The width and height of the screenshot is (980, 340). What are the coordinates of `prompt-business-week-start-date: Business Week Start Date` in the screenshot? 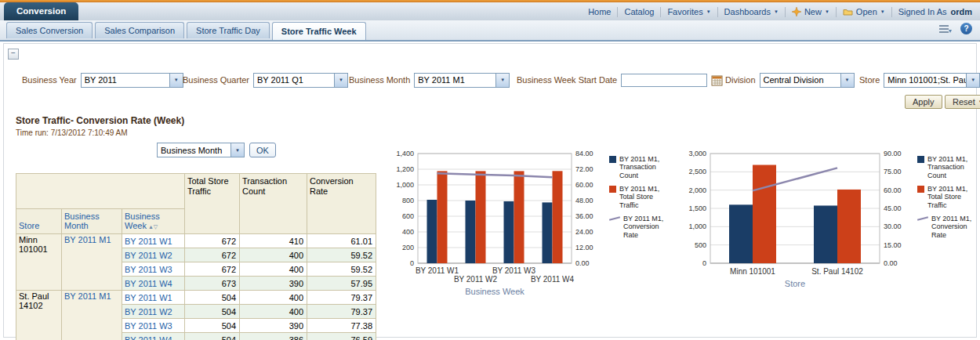 It's located at (620, 80).